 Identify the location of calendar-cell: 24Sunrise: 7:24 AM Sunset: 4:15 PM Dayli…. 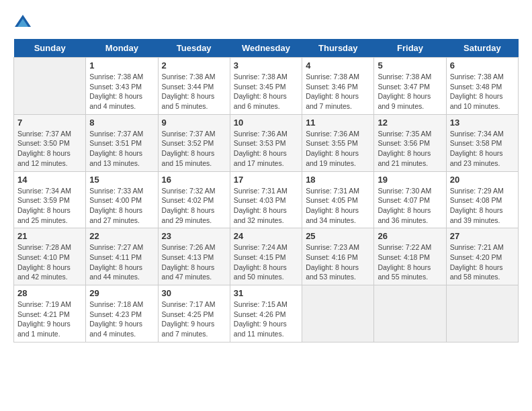
(266, 257).